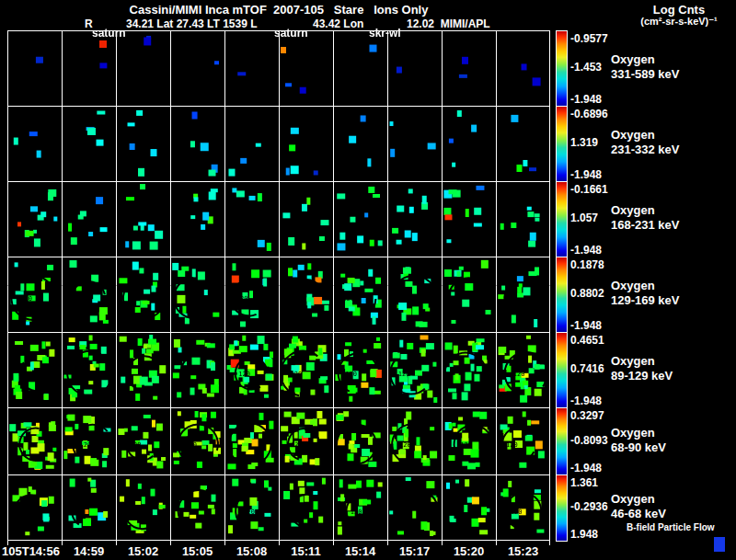 This screenshot has width=736, height=560. I want to click on time-label-3: 15:05, so click(197, 552).